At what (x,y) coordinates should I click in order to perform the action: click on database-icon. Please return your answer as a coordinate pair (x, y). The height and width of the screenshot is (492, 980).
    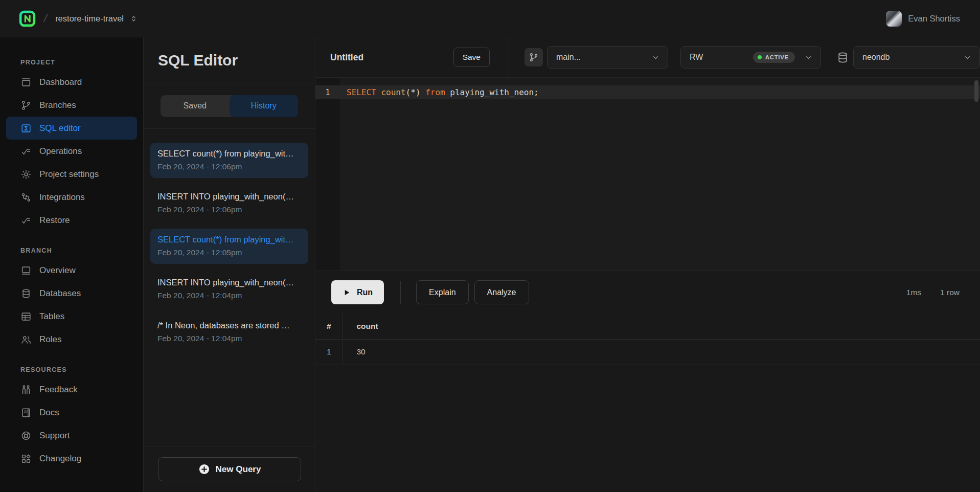
    Looking at the image, I should click on (842, 57).